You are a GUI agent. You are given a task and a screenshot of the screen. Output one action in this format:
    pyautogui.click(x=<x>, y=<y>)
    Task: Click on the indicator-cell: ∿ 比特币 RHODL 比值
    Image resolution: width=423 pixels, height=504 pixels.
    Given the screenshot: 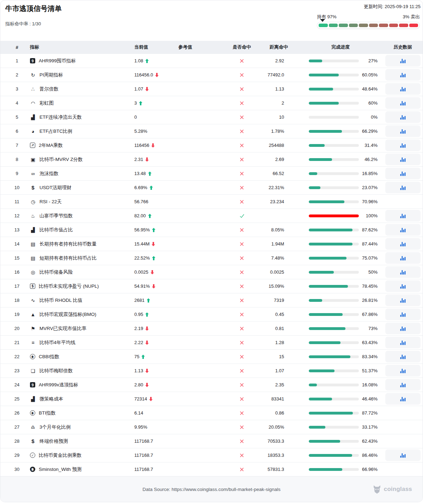 What is the action you would take?
    pyautogui.click(x=80, y=300)
    